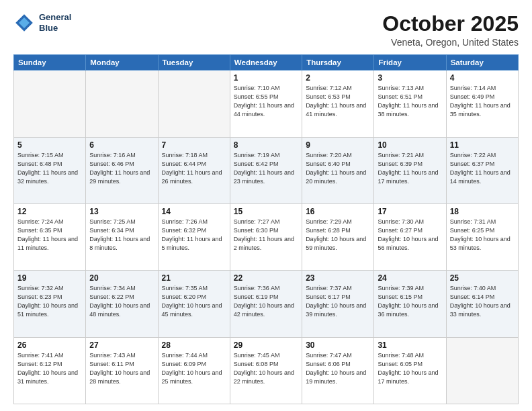 The width and height of the screenshot is (532, 411). I want to click on day-info: Sunrise: 7:18 AM Sunset: 6:44 PM Dayligh…, so click(194, 169).